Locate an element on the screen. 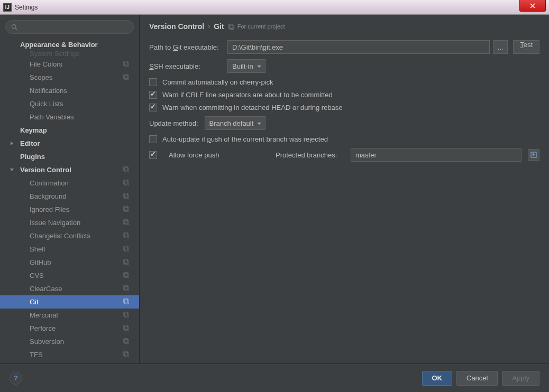  cancel-button: Cancel is located at coordinates (477, 378).